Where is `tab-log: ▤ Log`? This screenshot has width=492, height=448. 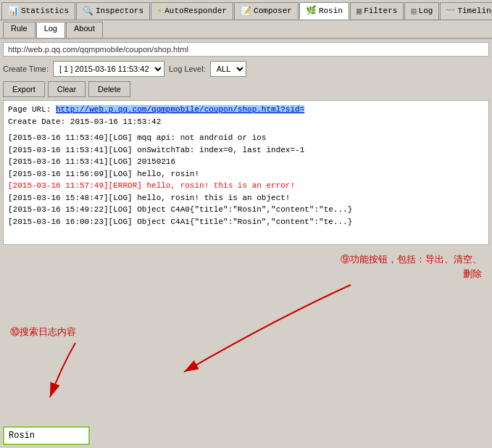
tab-log: ▤ Log is located at coordinates (422, 11).